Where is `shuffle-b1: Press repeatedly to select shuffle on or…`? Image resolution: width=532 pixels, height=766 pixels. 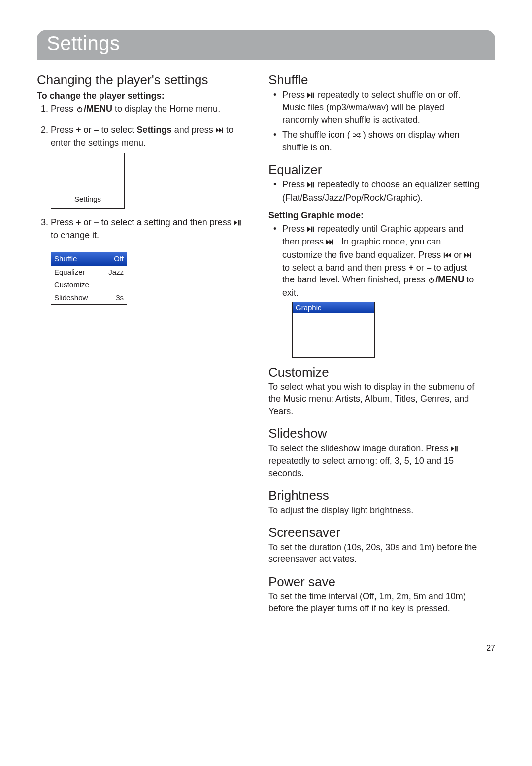
shuffle-b1: Press repeatedly to select shuffle on or… is located at coordinates (381, 107).